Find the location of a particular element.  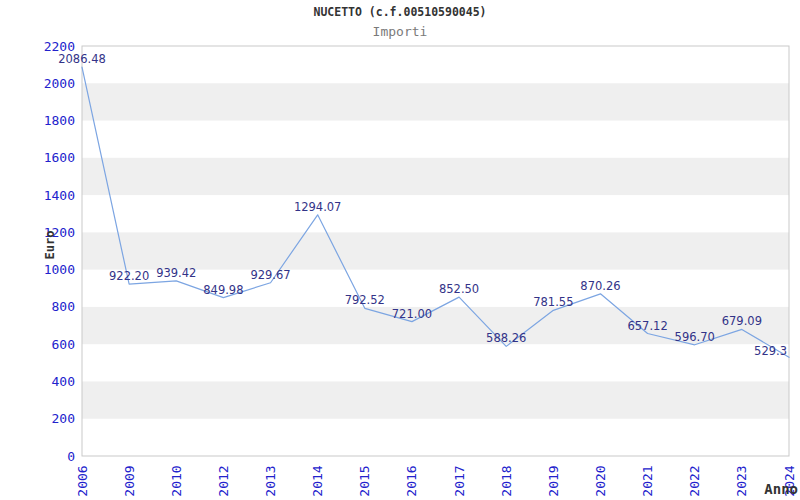

x-axis-tick-label: 2023 is located at coordinates (742, 480).